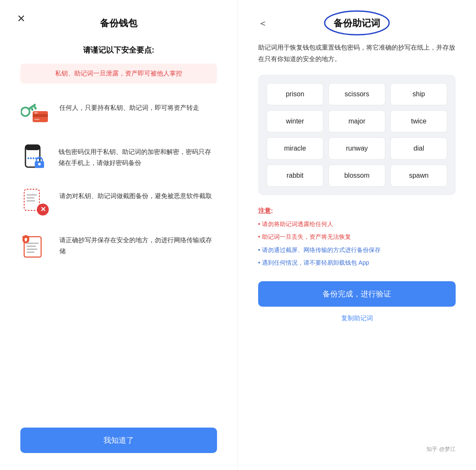  Describe the element at coordinates (119, 74) in the screenshot. I see `warning-banner: 私钥、助记词一旦泄露，资产即可被他人掌控` at that location.